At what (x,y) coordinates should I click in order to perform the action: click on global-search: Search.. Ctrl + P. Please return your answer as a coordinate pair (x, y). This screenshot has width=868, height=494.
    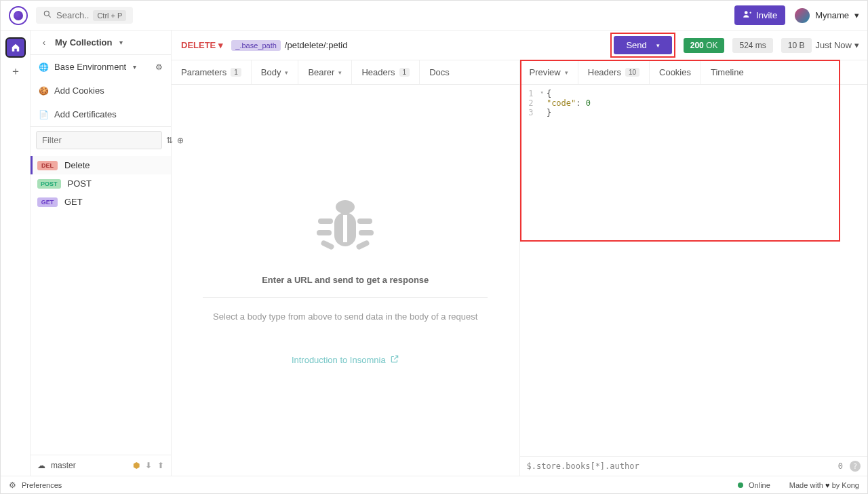
    Looking at the image, I should click on (84, 15).